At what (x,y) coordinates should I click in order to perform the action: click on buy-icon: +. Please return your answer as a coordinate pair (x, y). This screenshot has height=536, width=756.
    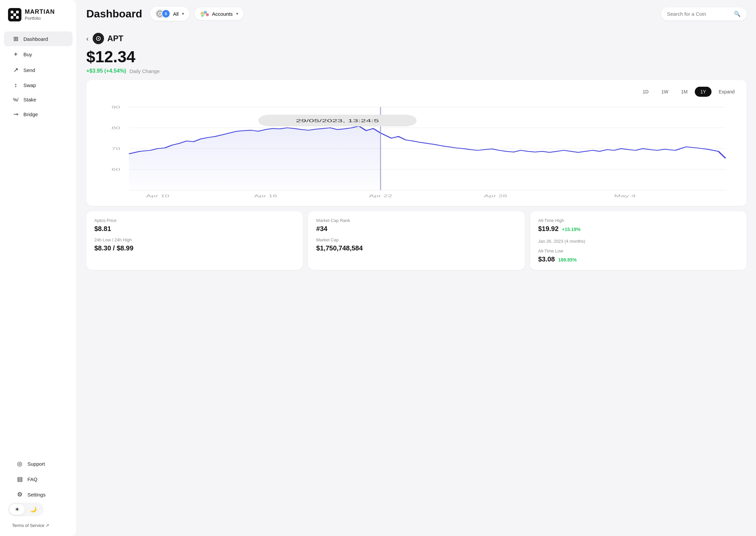
    Looking at the image, I should click on (16, 54).